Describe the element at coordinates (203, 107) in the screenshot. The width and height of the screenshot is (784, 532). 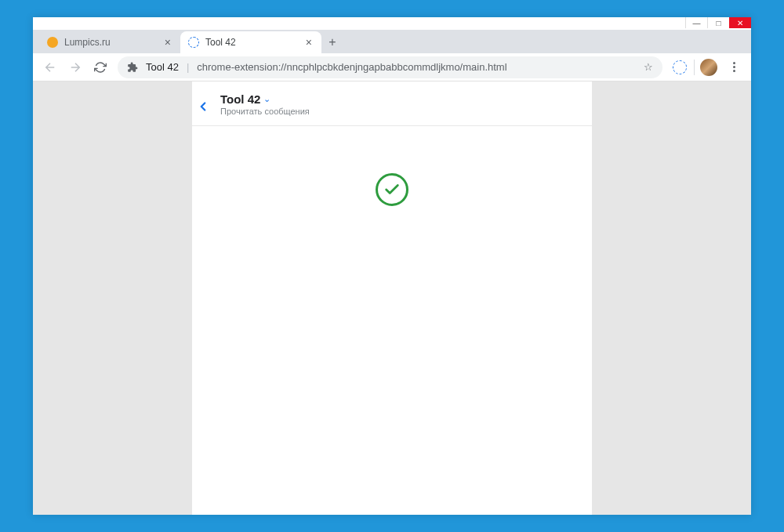
I see `page-back-button` at that location.